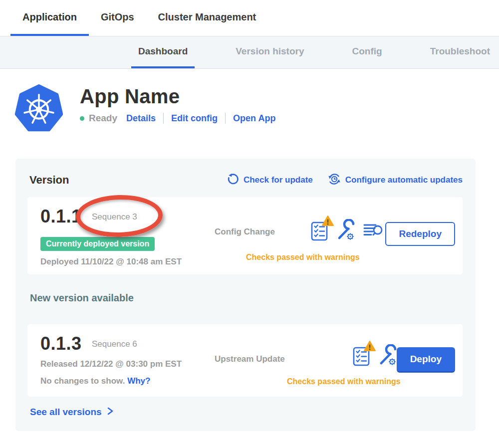  I want to click on check-for-update-link: Check for update, so click(270, 180).